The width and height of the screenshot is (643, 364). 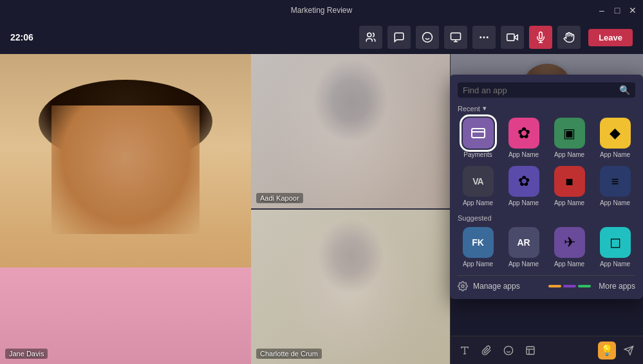 I want to click on chat-icon-button, so click(x=399, y=37).